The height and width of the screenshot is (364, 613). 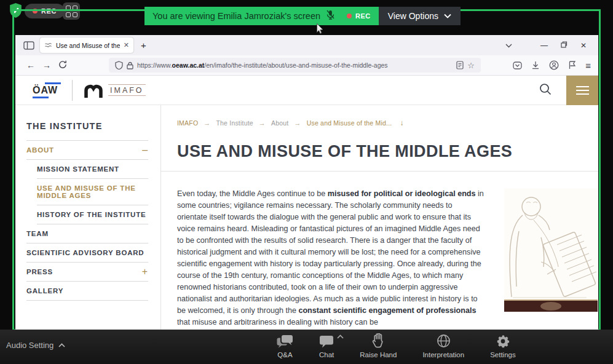 I want to click on qa-icon, so click(x=285, y=341).